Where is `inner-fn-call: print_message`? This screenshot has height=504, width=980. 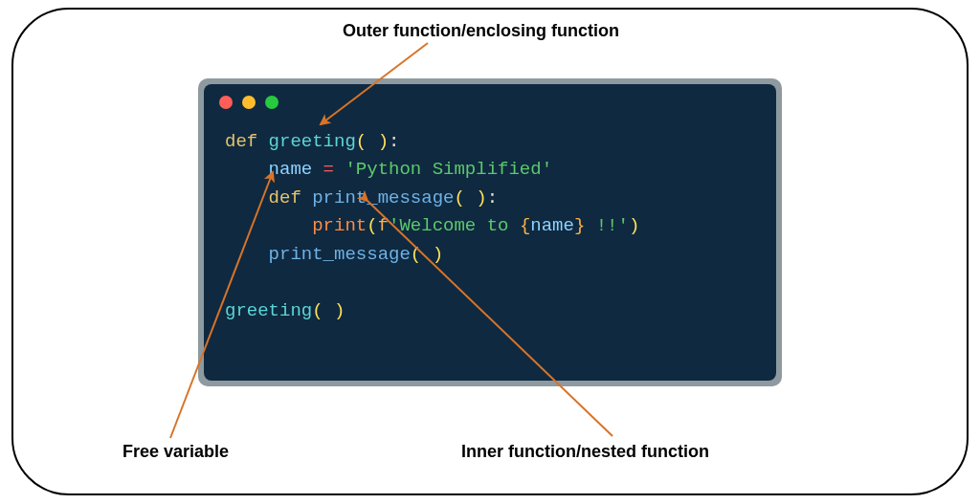 inner-fn-call: print_message is located at coordinates (340, 254).